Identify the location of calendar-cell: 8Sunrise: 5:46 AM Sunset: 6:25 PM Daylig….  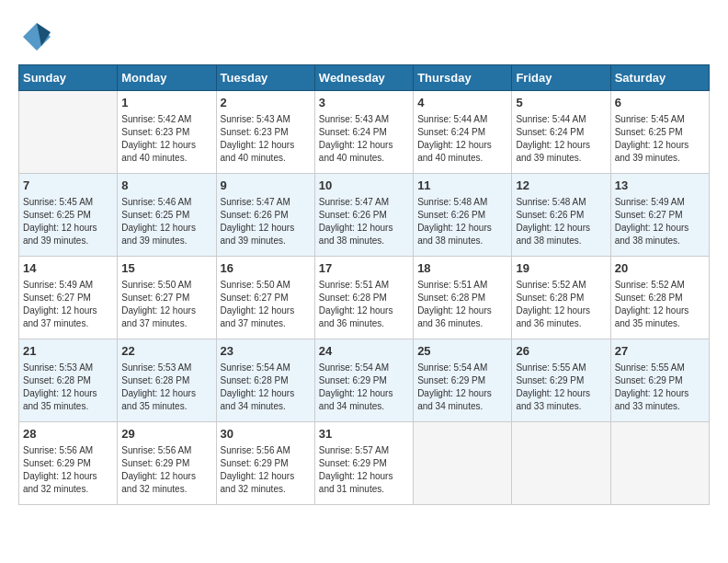
(167, 215).